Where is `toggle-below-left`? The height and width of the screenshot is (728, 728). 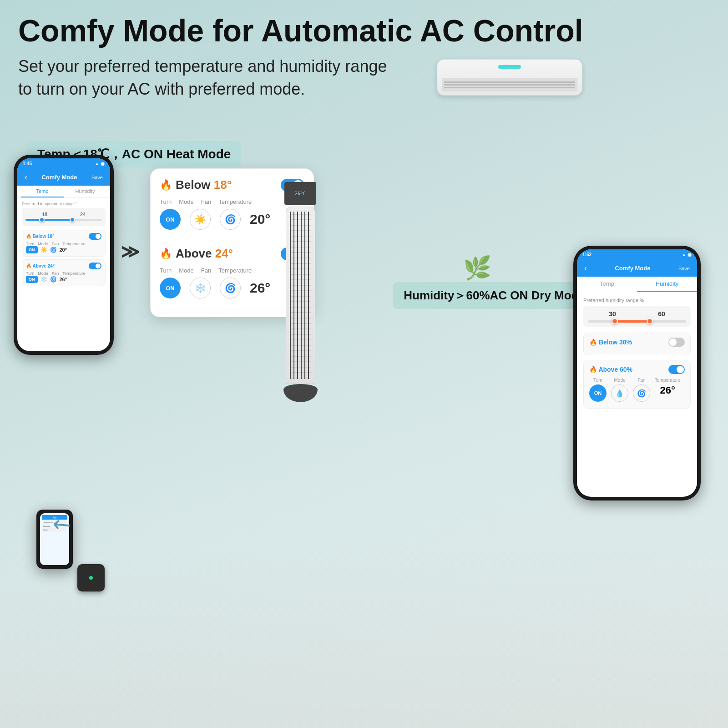
toggle-below-left is located at coordinates (95, 237).